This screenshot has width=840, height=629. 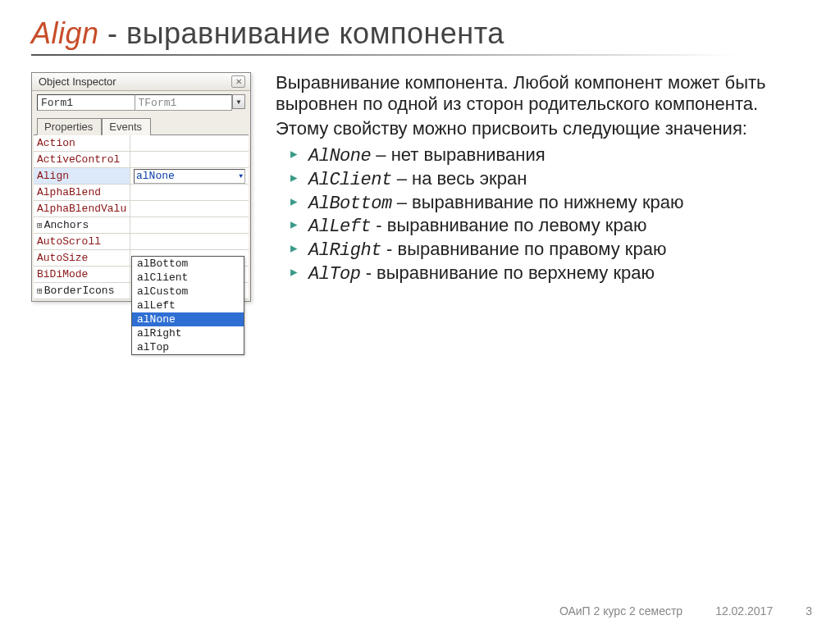 What do you see at coordinates (141, 144) in the screenshot?
I see `property-row: Action` at bounding box center [141, 144].